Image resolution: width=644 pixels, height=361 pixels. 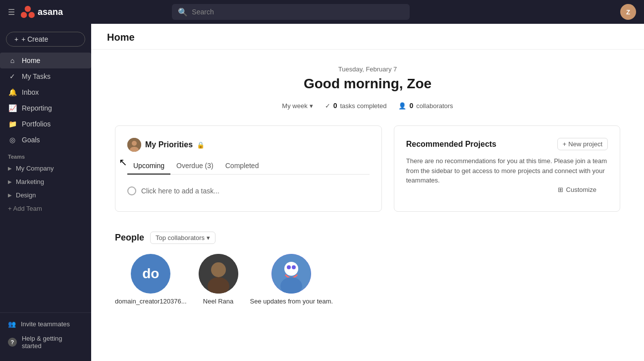 I want to click on lock-icon: 🔒, so click(x=201, y=145).